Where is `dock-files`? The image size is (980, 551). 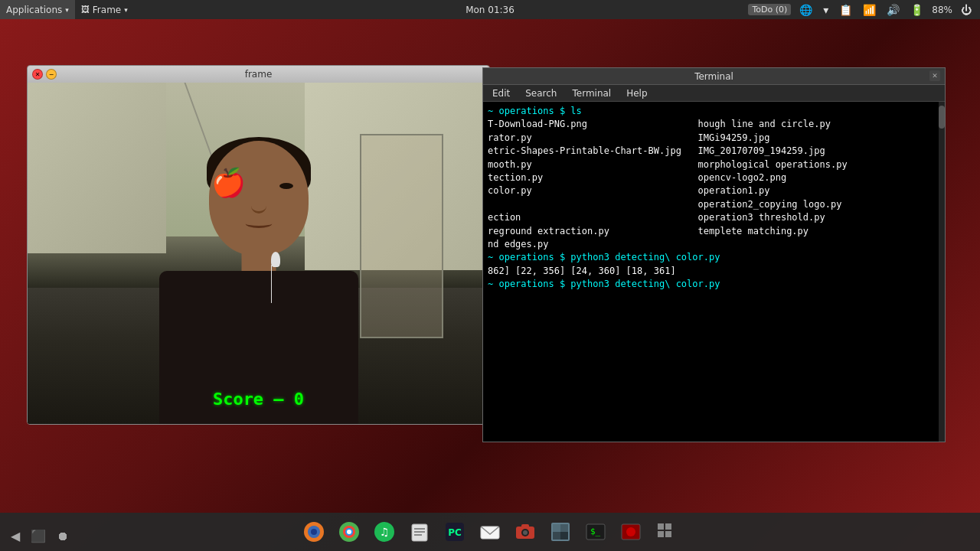 dock-files is located at coordinates (420, 532).